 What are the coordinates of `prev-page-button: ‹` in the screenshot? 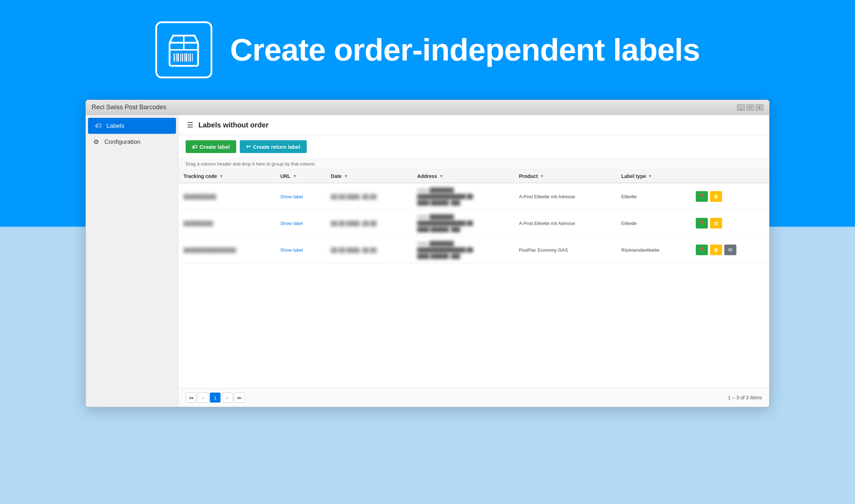 It's located at (203, 398).